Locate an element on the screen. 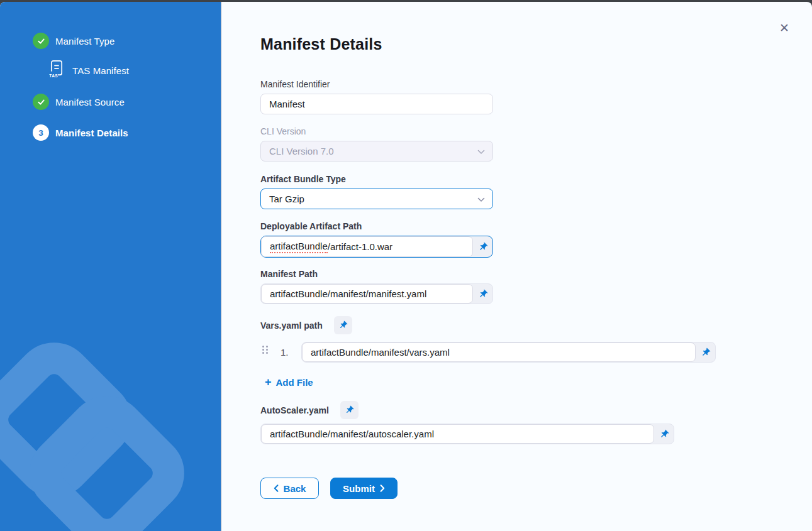  deployable-artifact-path-field: artifactBundle/artifact-1.0.war is located at coordinates (377, 246).